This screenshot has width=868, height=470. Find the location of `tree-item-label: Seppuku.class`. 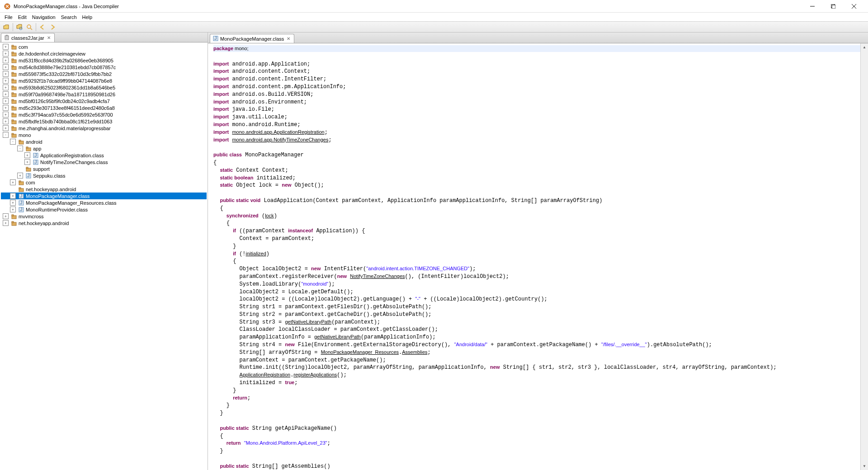

tree-item-label: Seppuku.class is located at coordinates (49, 176).